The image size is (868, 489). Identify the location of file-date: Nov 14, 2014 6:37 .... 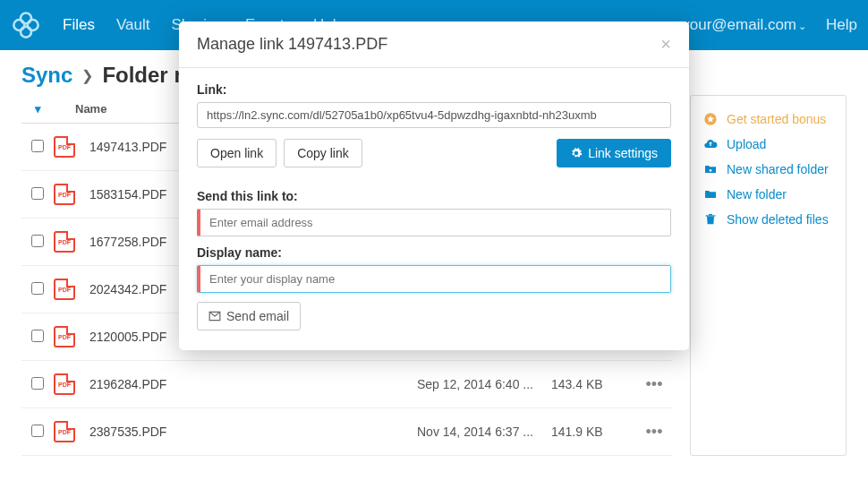
(484, 432).